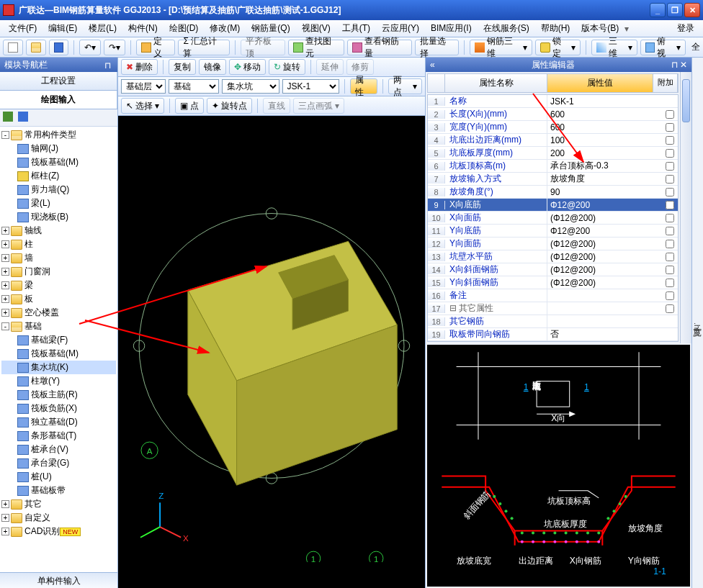 This screenshot has width=703, height=588. What do you see at coordinates (229, 106) in the screenshot?
I see `rotate-point-tool: ✦旋转点` at bounding box center [229, 106].